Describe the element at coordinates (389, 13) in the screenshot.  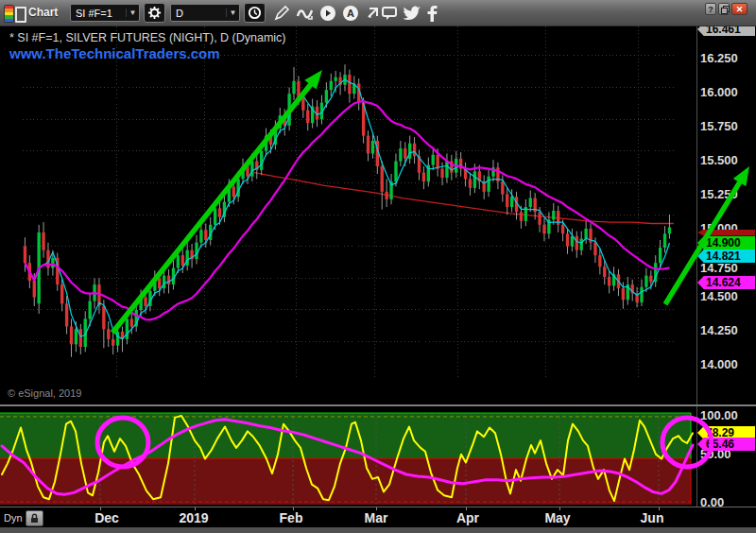
I see `chat-button` at that location.